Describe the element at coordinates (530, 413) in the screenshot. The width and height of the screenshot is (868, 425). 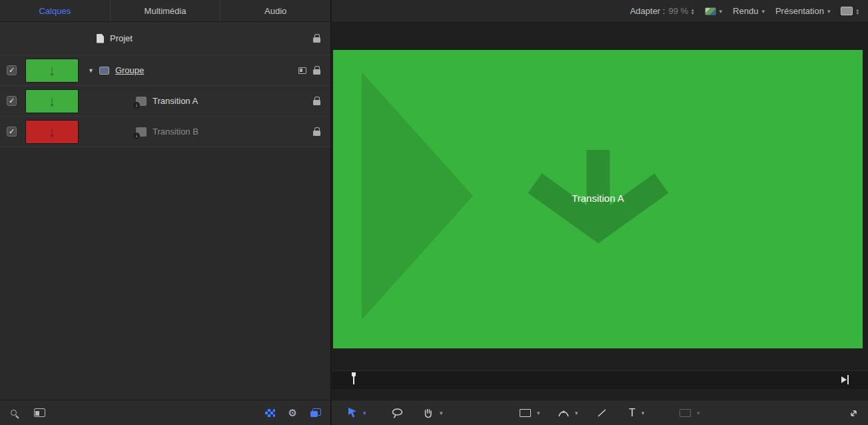
I see `shape-tool: ▾` at that location.